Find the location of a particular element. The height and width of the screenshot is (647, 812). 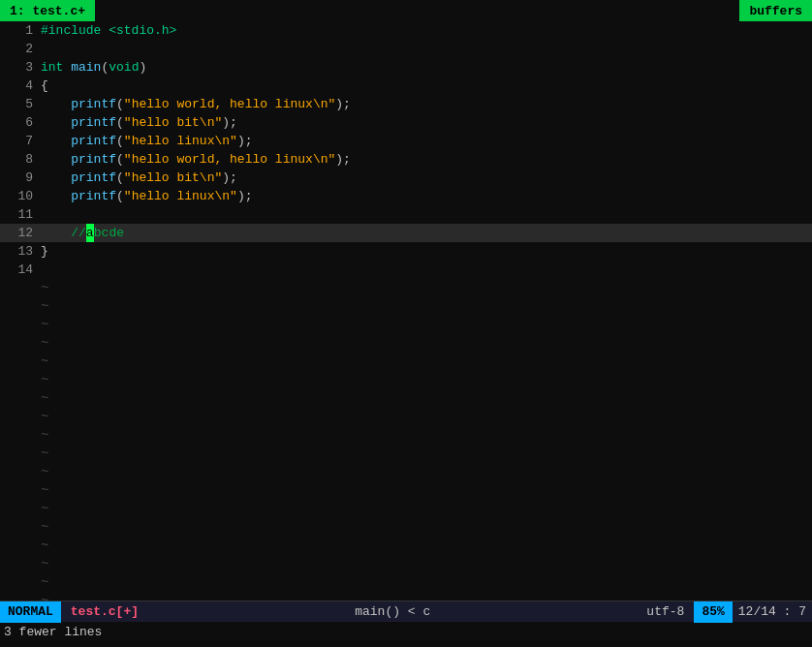

tilde-line-18: ~ is located at coordinates (406, 597).